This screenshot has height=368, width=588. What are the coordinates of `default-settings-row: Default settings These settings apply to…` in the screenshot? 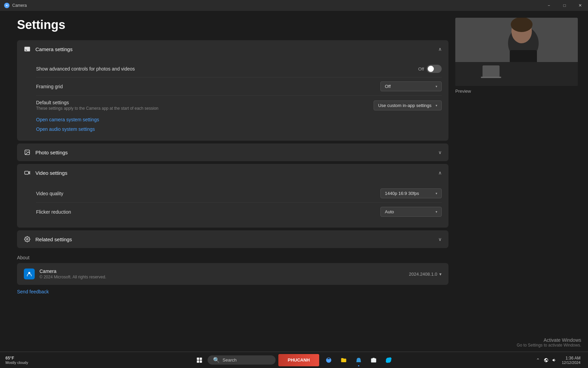 It's located at (239, 105).